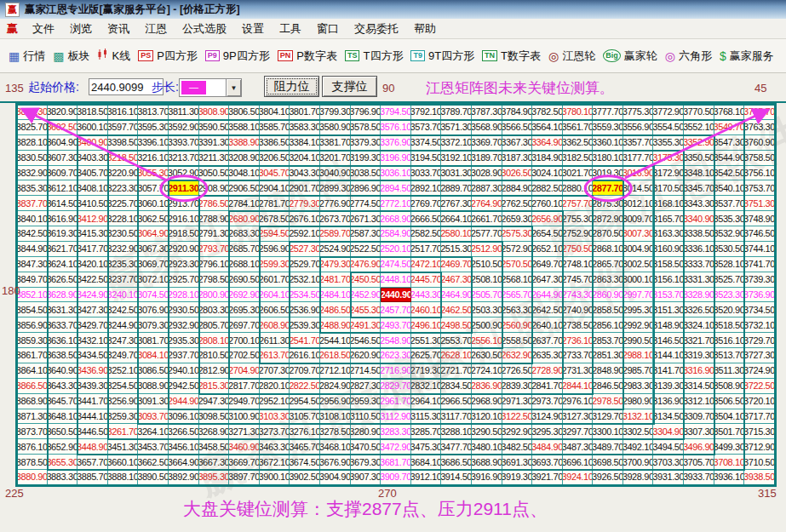  I want to click on menu-item-4: 公式选股, so click(204, 29).